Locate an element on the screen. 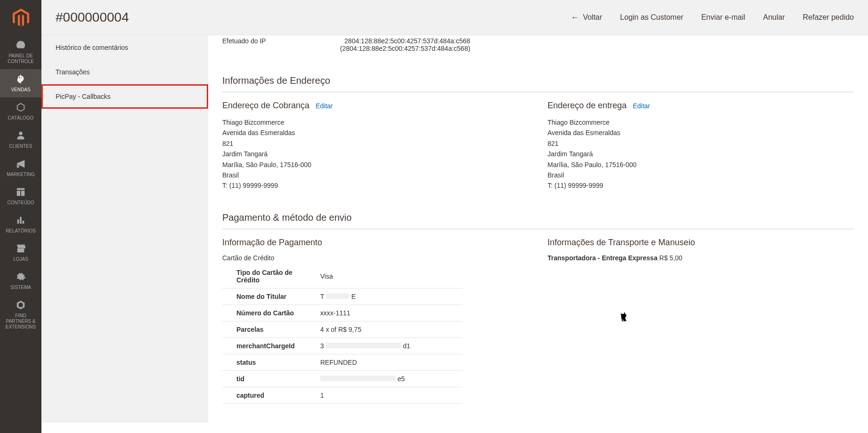  nav-catalog: Catálogo is located at coordinates (21, 112).